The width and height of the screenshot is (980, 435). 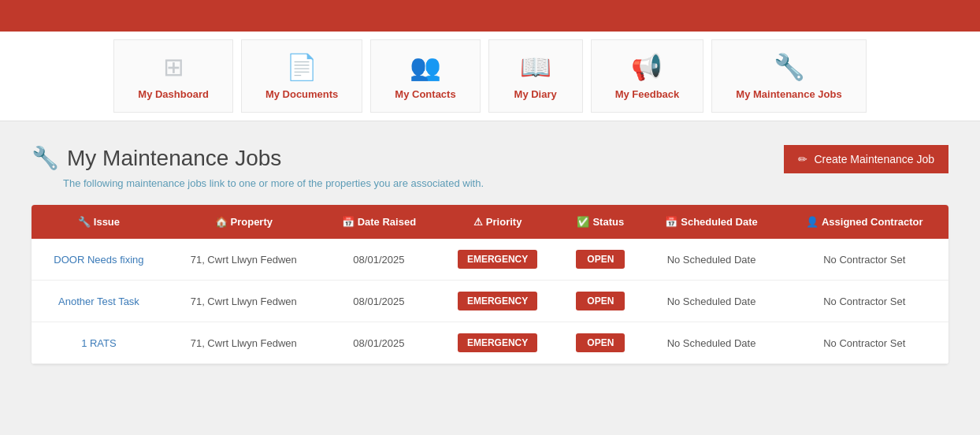 I want to click on create-maintenance-job-button: ✏ Create Maintenance Job, so click(x=867, y=159).